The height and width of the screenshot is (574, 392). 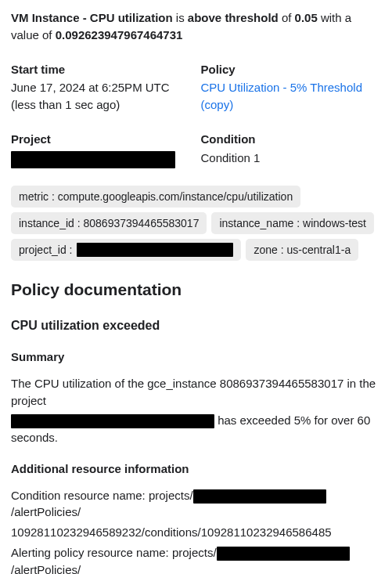 I want to click on doc-subheading: CPU utilization exceeded, so click(x=196, y=326).